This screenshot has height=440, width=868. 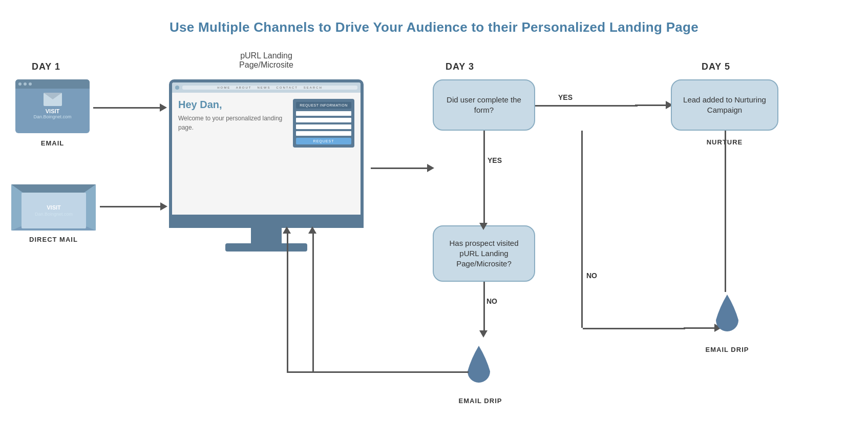 I want to click on monitor-body: HOME ABOUT NEWS CONTACT SEARCH Hey Dan, …, so click(x=266, y=165).